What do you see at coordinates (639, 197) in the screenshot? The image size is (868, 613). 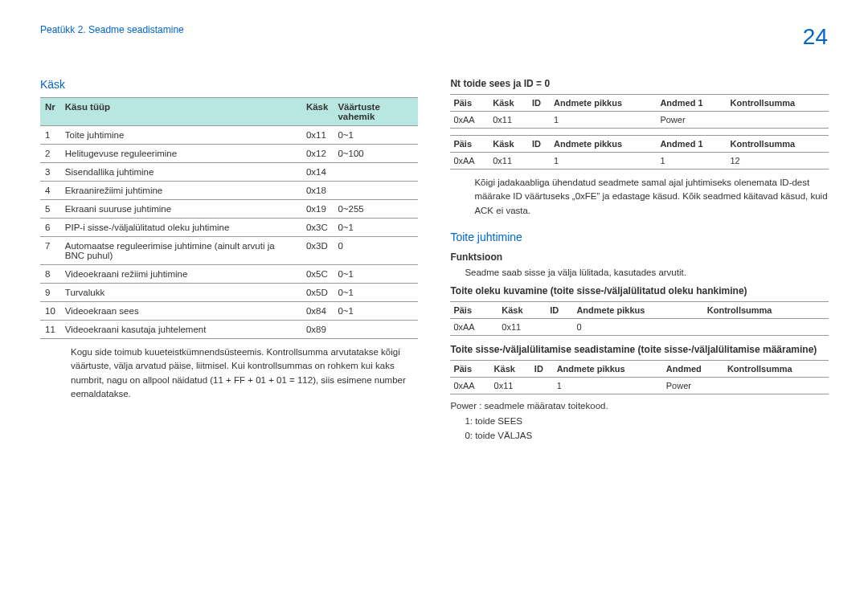 I see `serial-note: Kõigi jadakaabliga ühendatud seadmete sa…` at bounding box center [639, 197].